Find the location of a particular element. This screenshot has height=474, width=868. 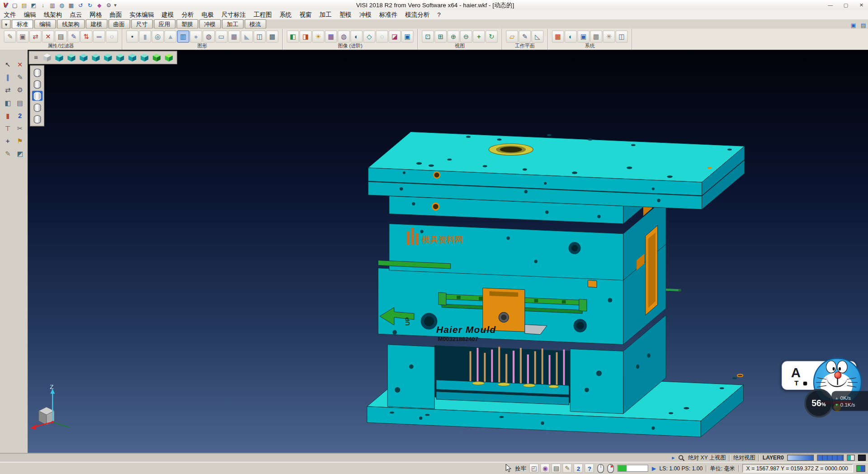

view-top-icon is located at coordinates (47, 57).